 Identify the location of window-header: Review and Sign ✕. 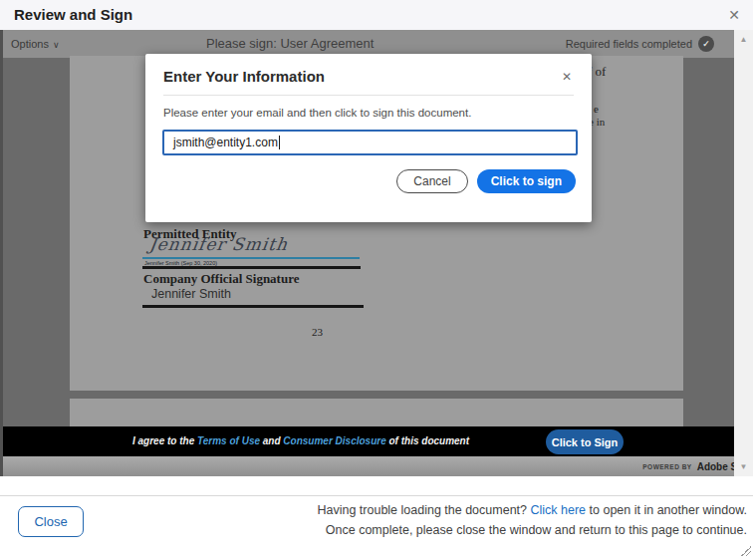
(376, 15).